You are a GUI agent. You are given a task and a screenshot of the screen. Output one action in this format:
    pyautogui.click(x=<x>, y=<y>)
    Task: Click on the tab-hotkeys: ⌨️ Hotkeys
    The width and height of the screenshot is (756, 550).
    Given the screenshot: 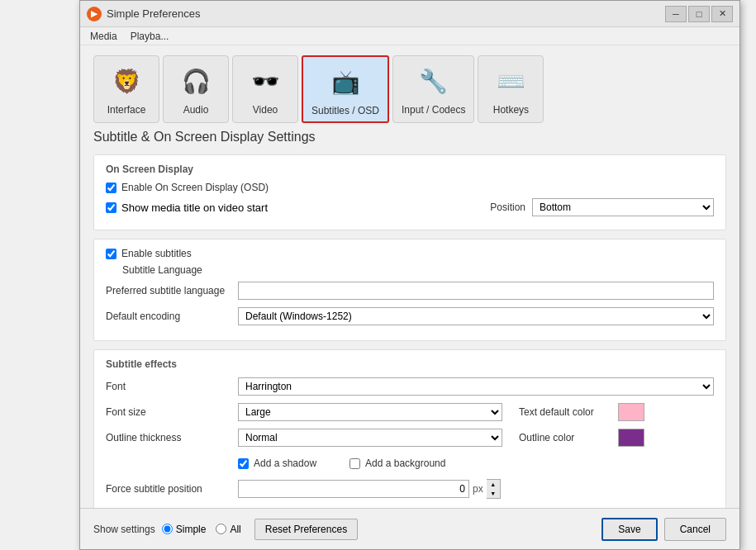 What is the action you would take?
    pyautogui.click(x=511, y=89)
    